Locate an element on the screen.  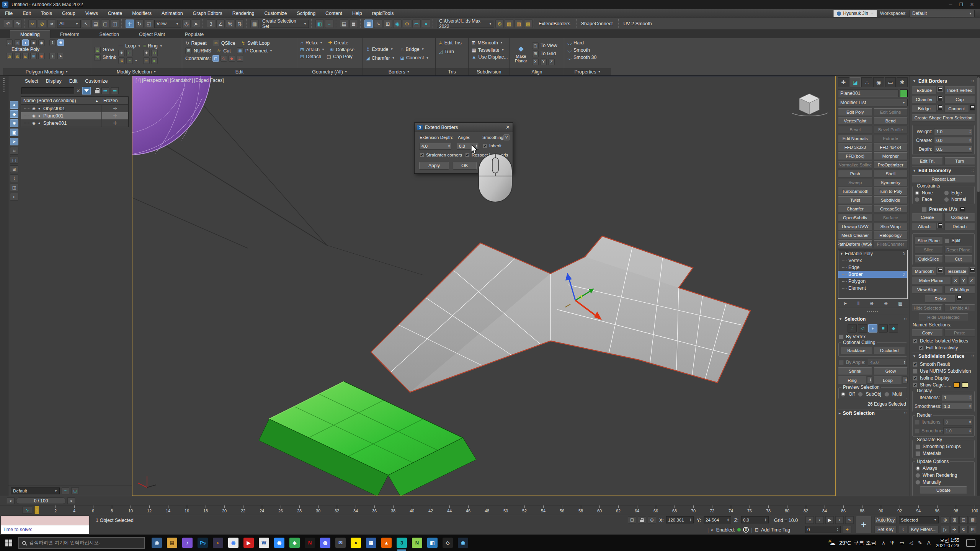
modifier-button-skin-wrap: Skin Wrap is located at coordinates (891, 227).